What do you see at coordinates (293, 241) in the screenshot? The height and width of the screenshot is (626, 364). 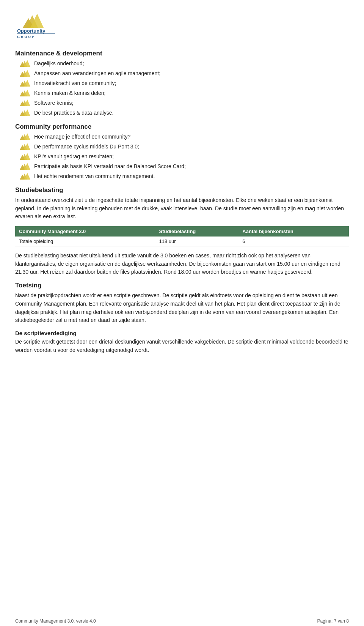 I see `table-cell: 6` at bounding box center [293, 241].